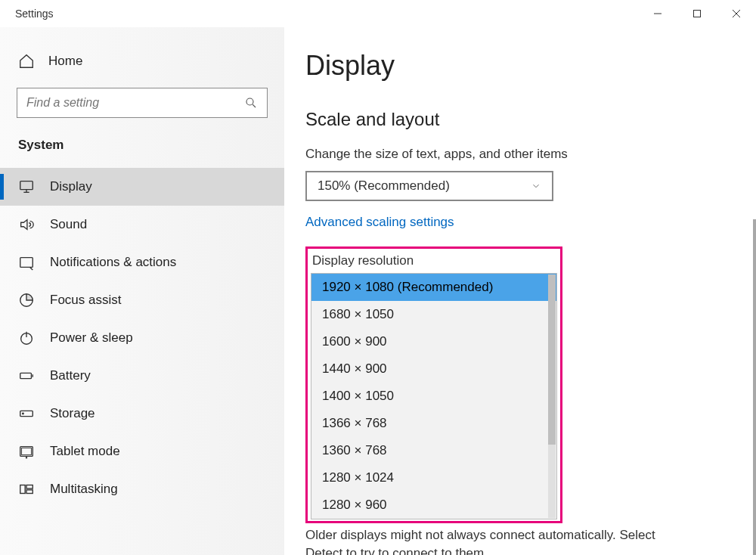 The height and width of the screenshot is (555, 756). Describe the element at coordinates (91, 338) in the screenshot. I see `sidebar-item-label: Power & sleep` at that location.